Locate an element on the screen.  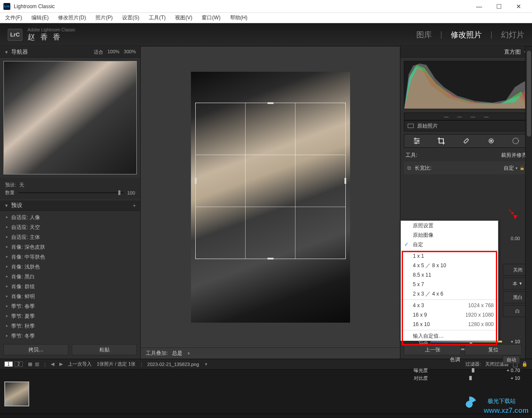
module-library: 图库 is located at coordinates (424, 35).